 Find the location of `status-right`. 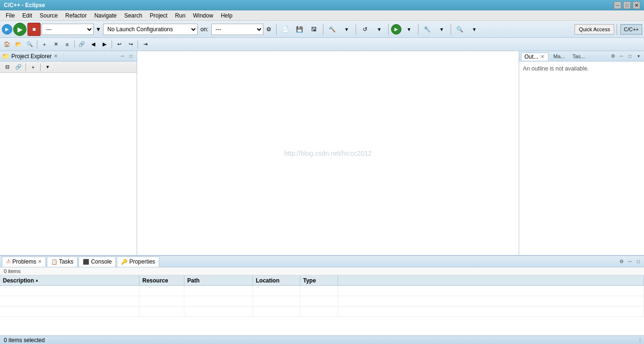

status-right is located at coordinates (640, 340).